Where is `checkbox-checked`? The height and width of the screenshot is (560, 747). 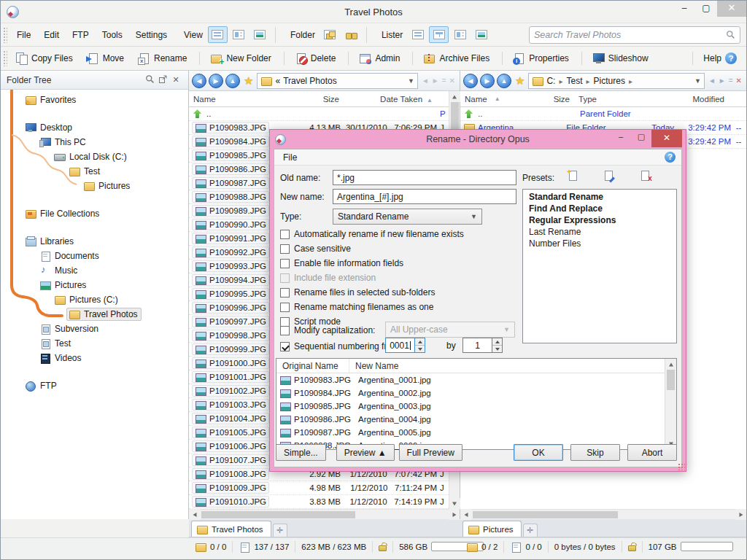 checkbox-checked is located at coordinates (285, 347).